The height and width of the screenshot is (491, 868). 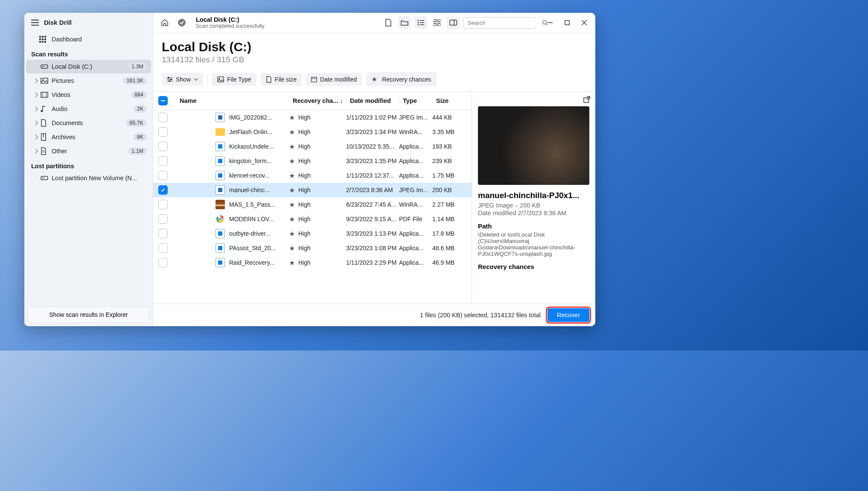 I want to click on size-value: 444 KB, so click(x=449, y=117).